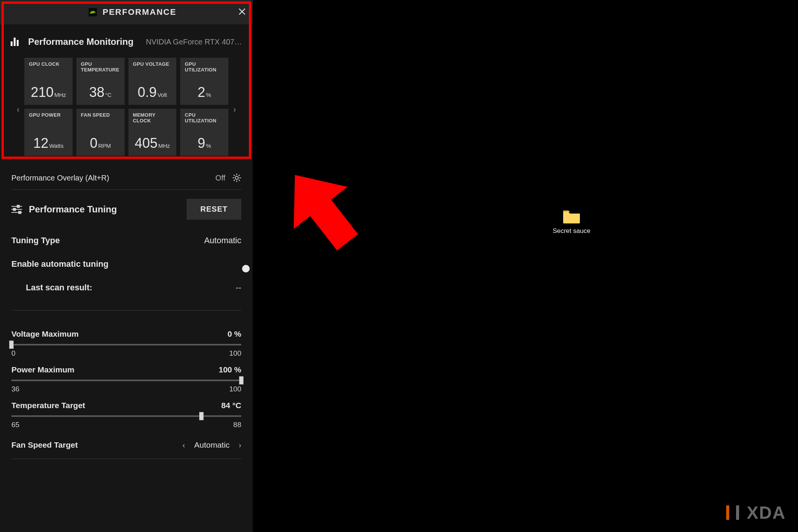 The image size is (798, 532). I want to click on tile-label: GPU CLOCK, so click(49, 65).